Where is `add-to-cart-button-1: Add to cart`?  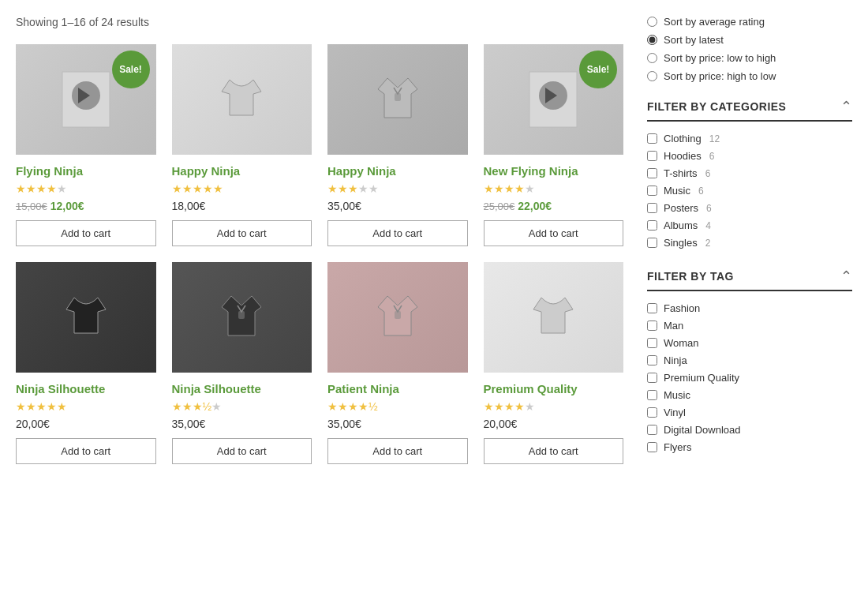
add-to-cart-button-1: Add to cart is located at coordinates (242, 234).